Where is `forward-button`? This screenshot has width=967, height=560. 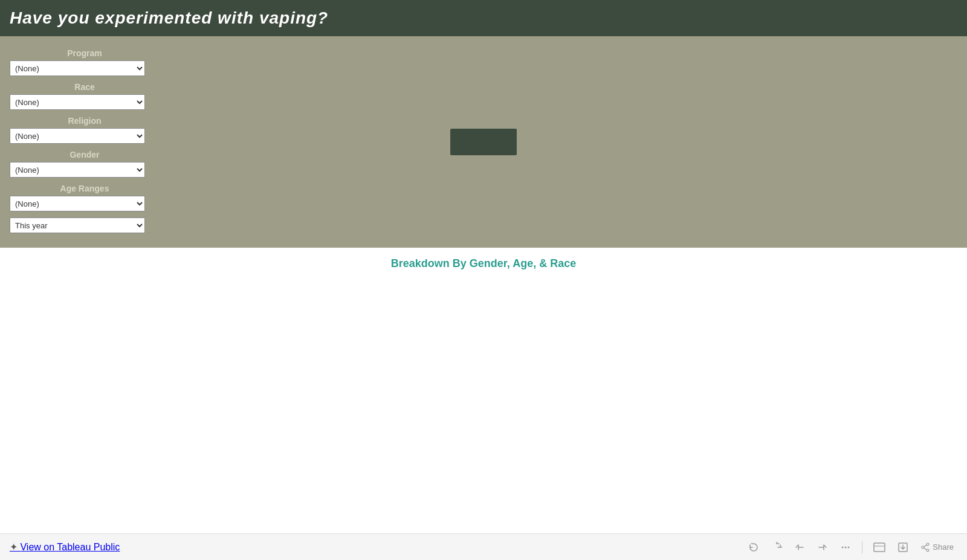 forward-button is located at coordinates (823, 547).